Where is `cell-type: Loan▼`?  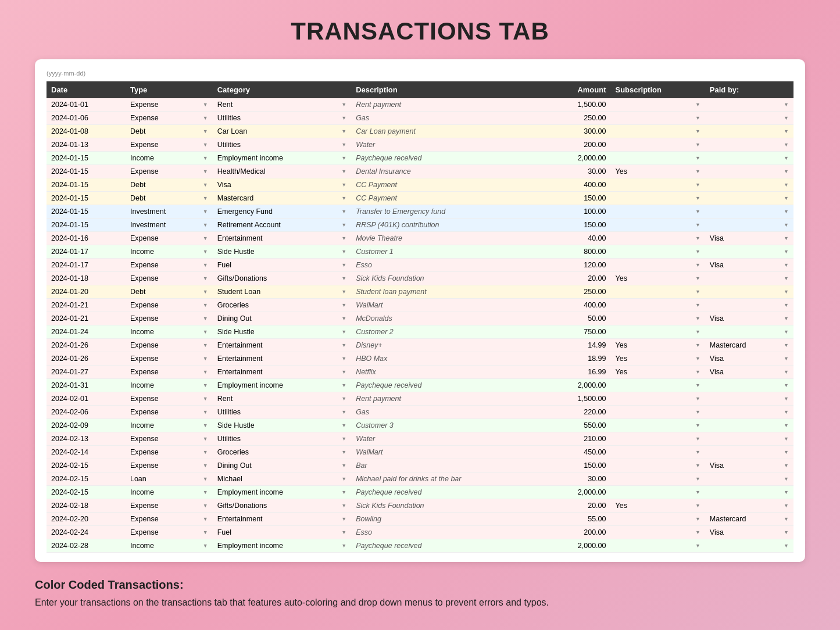
cell-type: Loan▼ is located at coordinates (169, 479).